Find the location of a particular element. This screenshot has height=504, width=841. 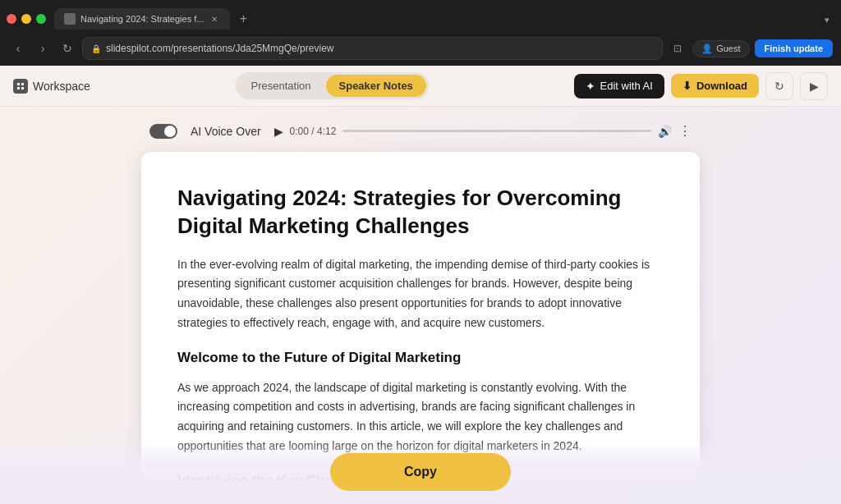

tab-presentation: Presentation is located at coordinates (281, 85).